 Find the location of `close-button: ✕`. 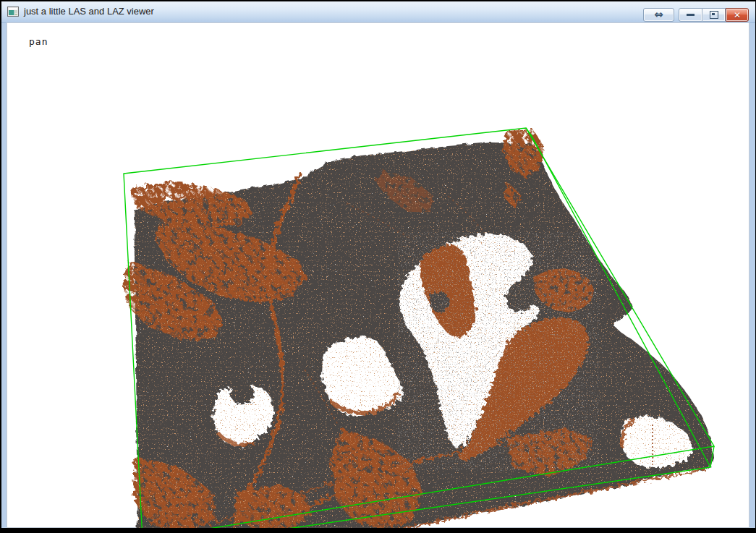

close-button: ✕ is located at coordinates (737, 14).